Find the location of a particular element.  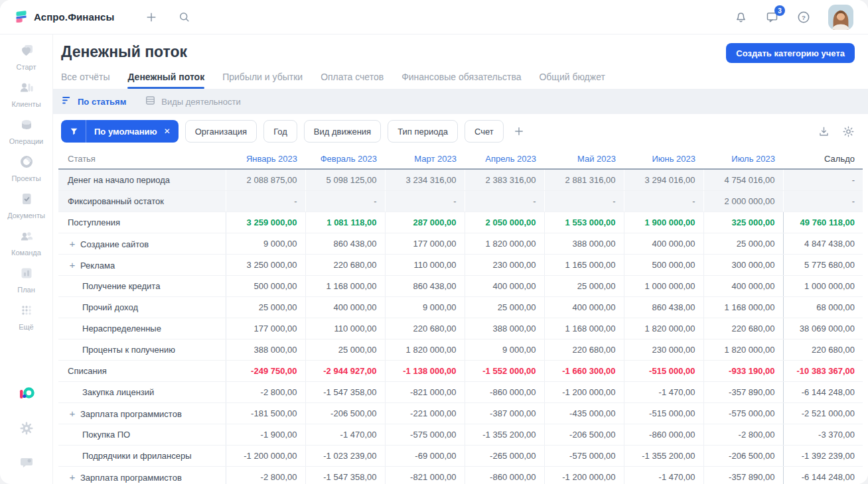

tab-bill-payment: Оплата счетов is located at coordinates (352, 80).